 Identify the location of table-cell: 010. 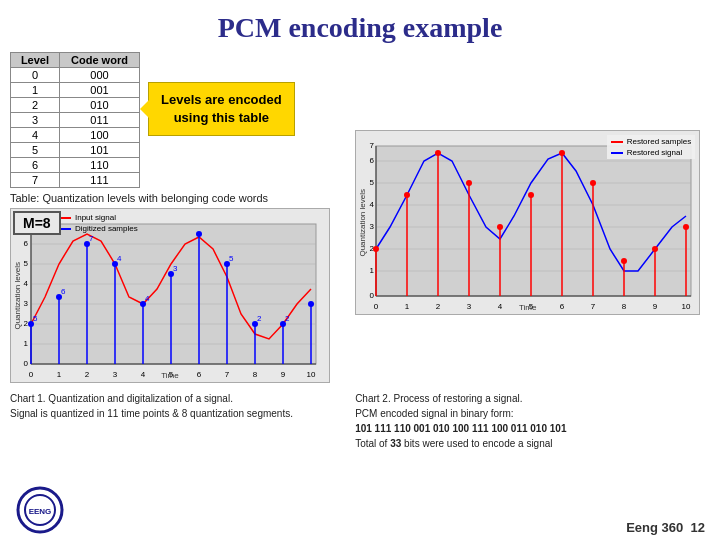
(99, 106).